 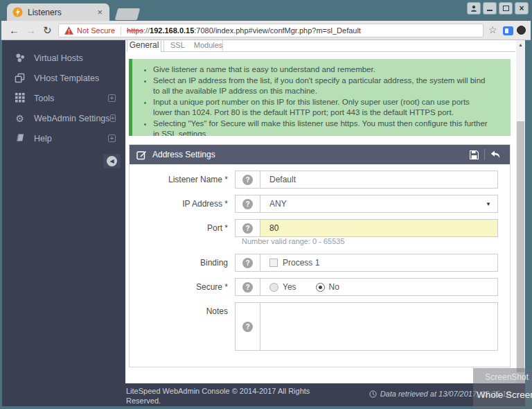 What do you see at coordinates (64, 118) in the screenshot?
I see `sidebar-item-webadmin-settings: ⚙ WebAdmin Settings +` at bounding box center [64, 118].